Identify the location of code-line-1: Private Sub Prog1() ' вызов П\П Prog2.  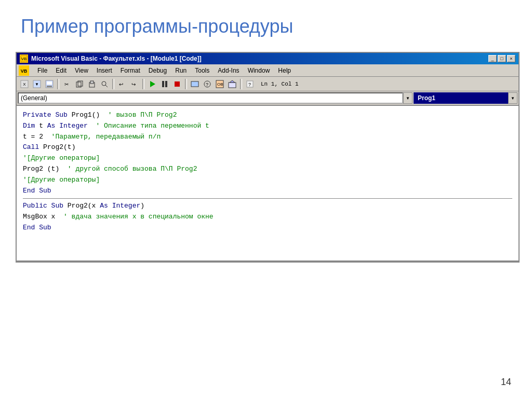
(268, 115).